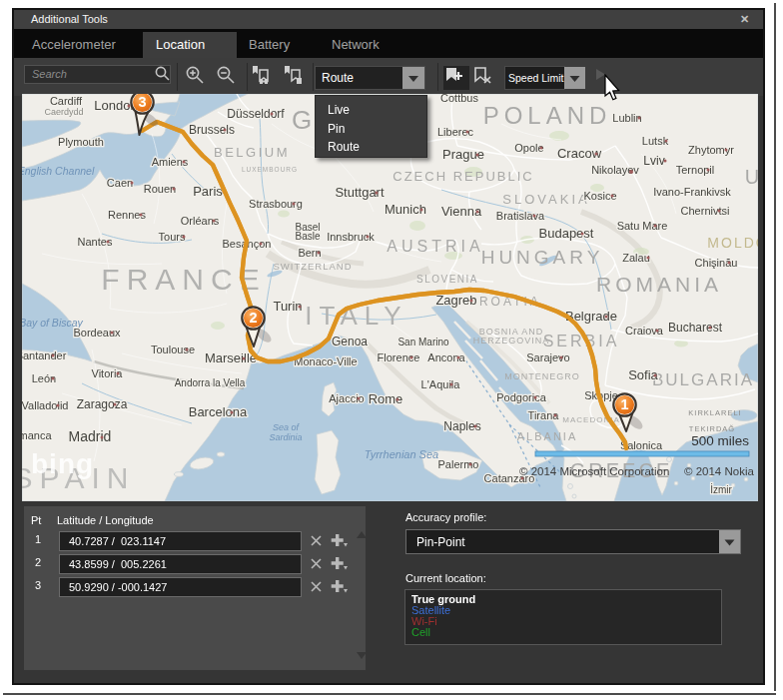 The image size is (783, 700). Describe the element at coordinates (66, 101) in the screenshot. I see `svg-text: Cardiff` at that location.